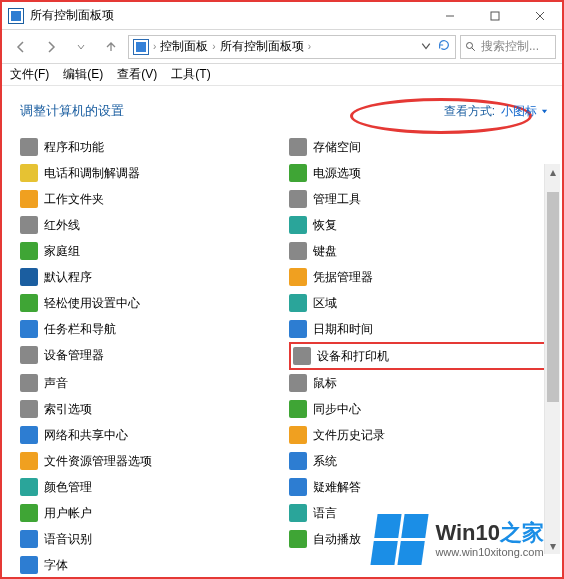  Describe the element at coordinates (150, 329) in the screenshot. I see `control-panel-item-taskbar-navigation: 任务栏和导航` at that location.